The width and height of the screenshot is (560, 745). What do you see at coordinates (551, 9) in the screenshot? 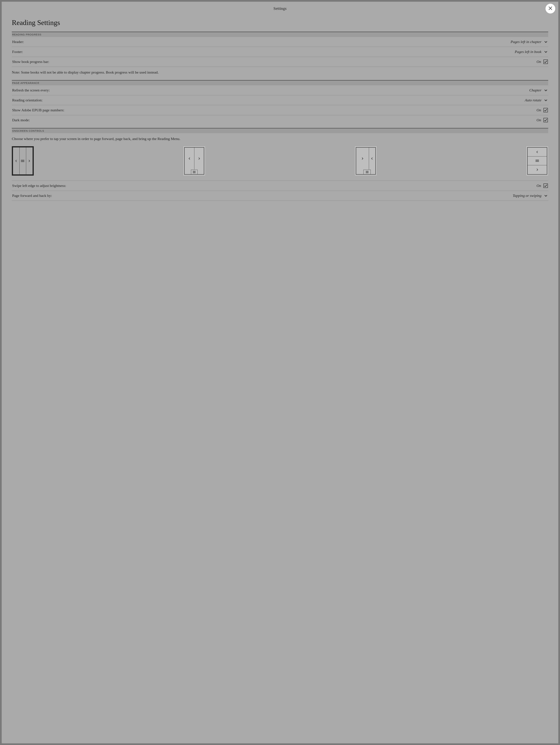
I see `close-button` at bounding box center [551, 9].